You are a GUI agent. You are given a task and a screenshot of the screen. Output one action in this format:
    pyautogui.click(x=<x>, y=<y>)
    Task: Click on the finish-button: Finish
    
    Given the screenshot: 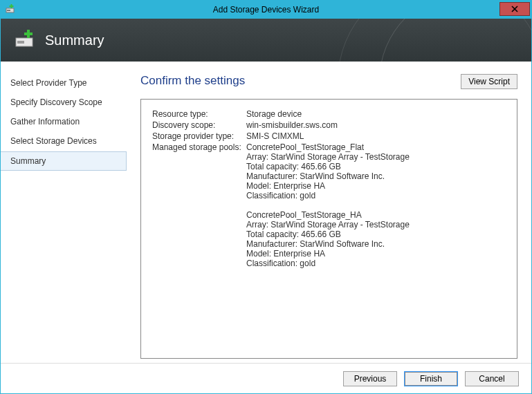 What is the action you would take?
    pyautogui.click(x=431, y=379)
    